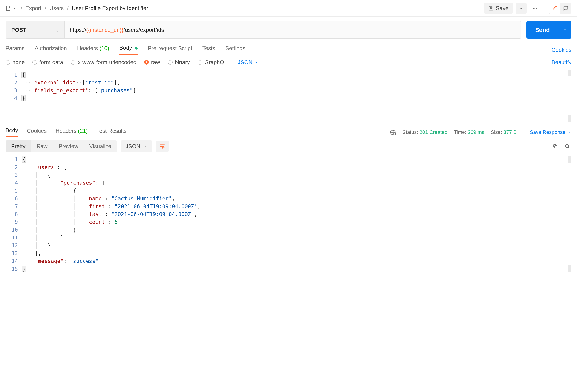 This screenshot has width=577, height=392. What do you see at coordinates (12, 132) in the screenshot?
I see `resp-tab-body: Body` at bounding box center [12, 132].